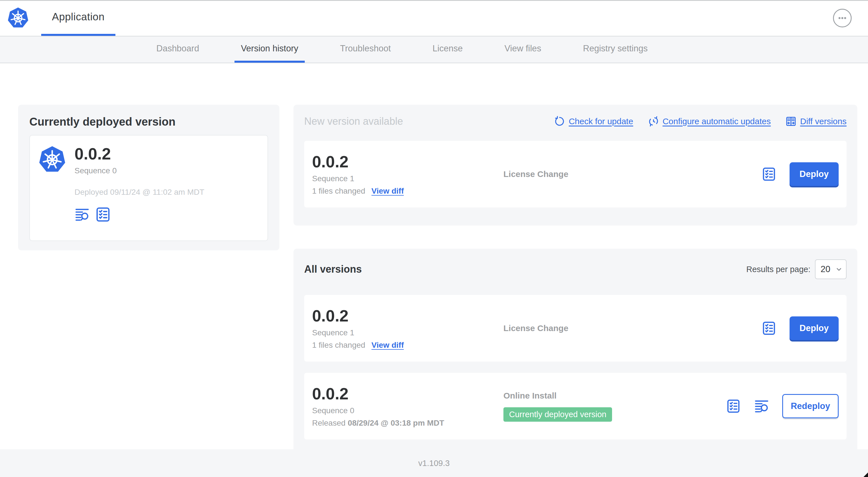 Image resolution: width=868 pixels, height=477 pixels. Describe the element at coordinates (149, 122) in the screenshot. I see `currently-deployed-title: Currently deployed version` at that location.